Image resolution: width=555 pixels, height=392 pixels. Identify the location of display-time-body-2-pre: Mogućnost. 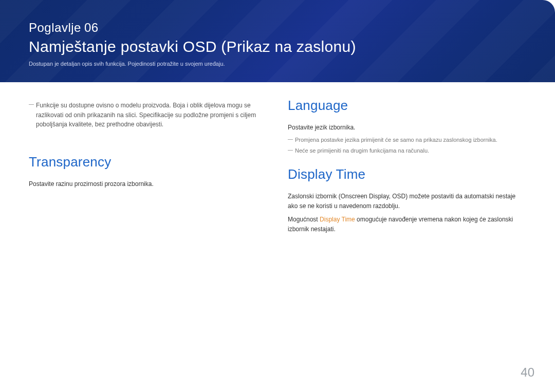
(304, 219).